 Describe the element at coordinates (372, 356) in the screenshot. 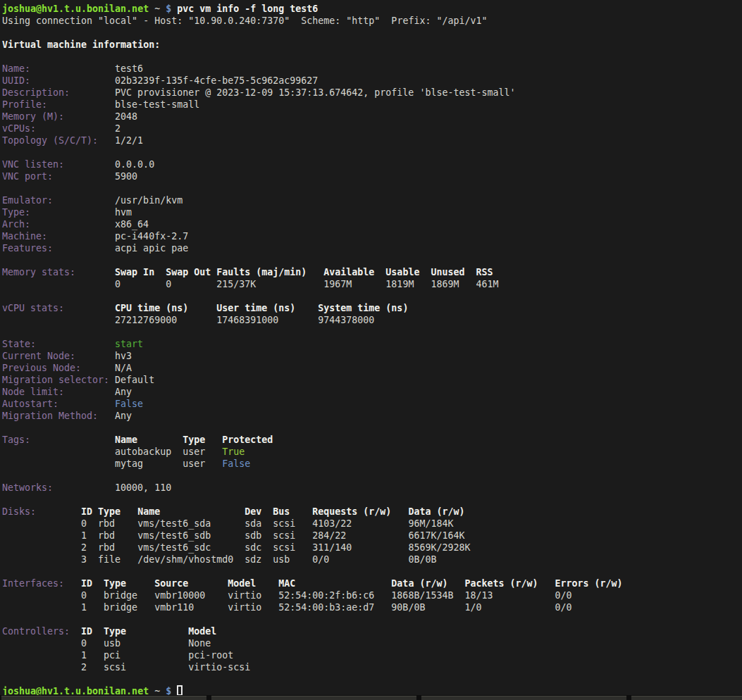

I see `field-row: Current Node: hv3` at that location.